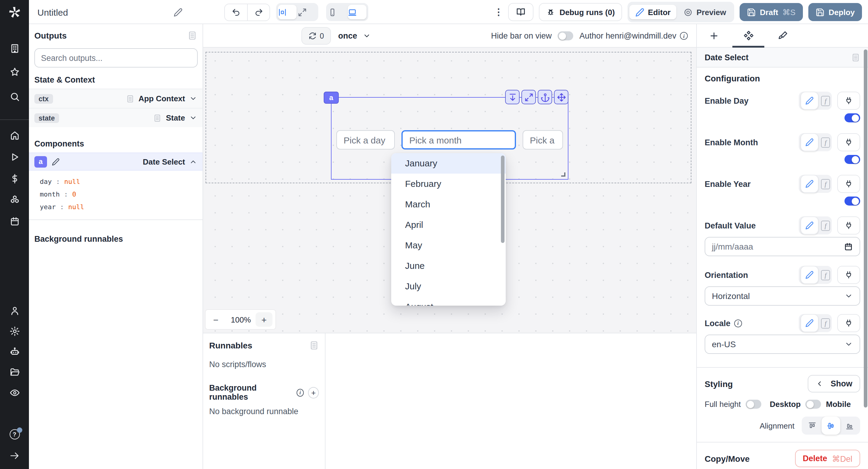 The height and width of the screenshot is (469, 868). I want to click on align-center-button, so click(831, 426).